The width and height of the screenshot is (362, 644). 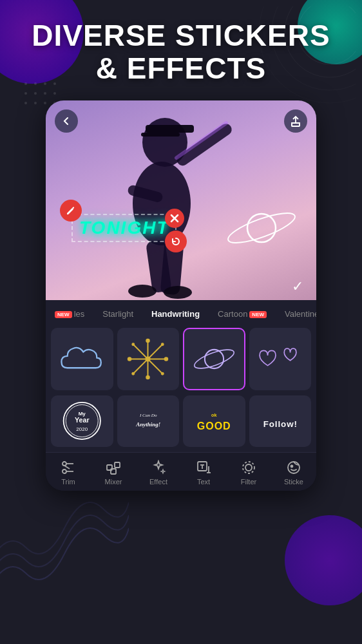 What do you see at coordinates (68, 482) in the screenshot?
I see `trim-label: Trim` at bounding box center [68, 482].